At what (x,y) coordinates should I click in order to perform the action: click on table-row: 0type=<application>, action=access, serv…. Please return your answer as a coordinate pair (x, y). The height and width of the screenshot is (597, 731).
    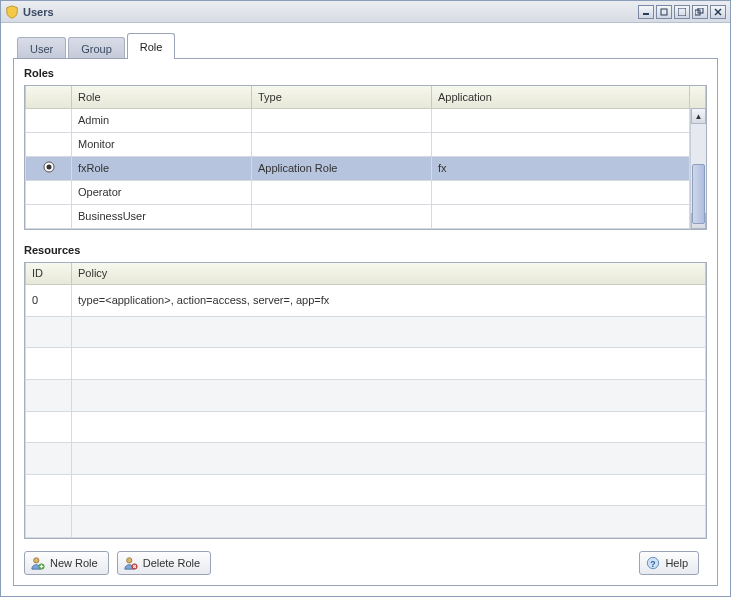
    Looking at the image, I should click on (366, 301).